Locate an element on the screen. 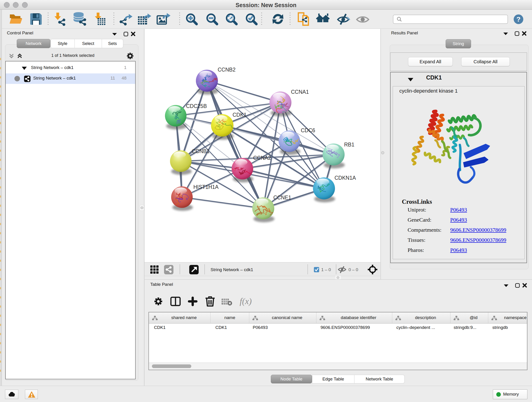 This screenshot has width=532, height=402. svg-text: String Network – cdk1 is located at coordinates (232, 270).